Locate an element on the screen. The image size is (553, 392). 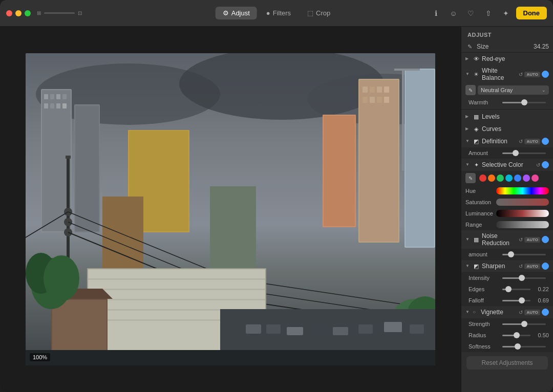
zoom-slider is located at coordinates (59, 13).